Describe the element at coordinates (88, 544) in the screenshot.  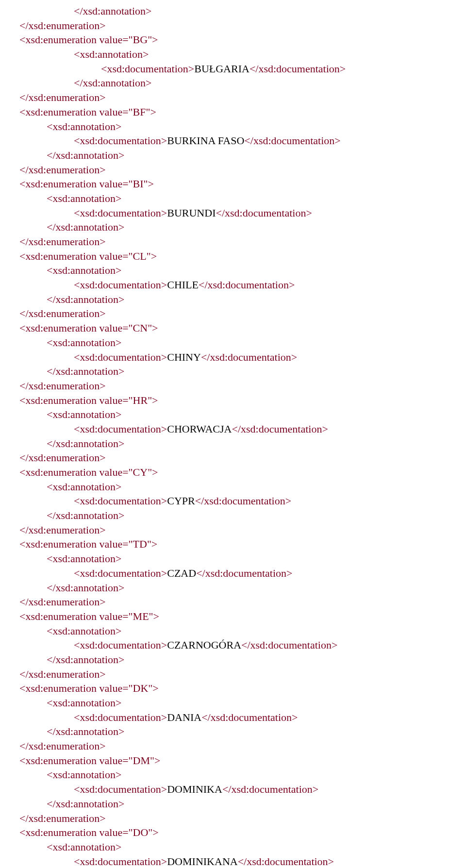
I see `open-enumeration: <xsd:enumeration value="TD">` at that location.